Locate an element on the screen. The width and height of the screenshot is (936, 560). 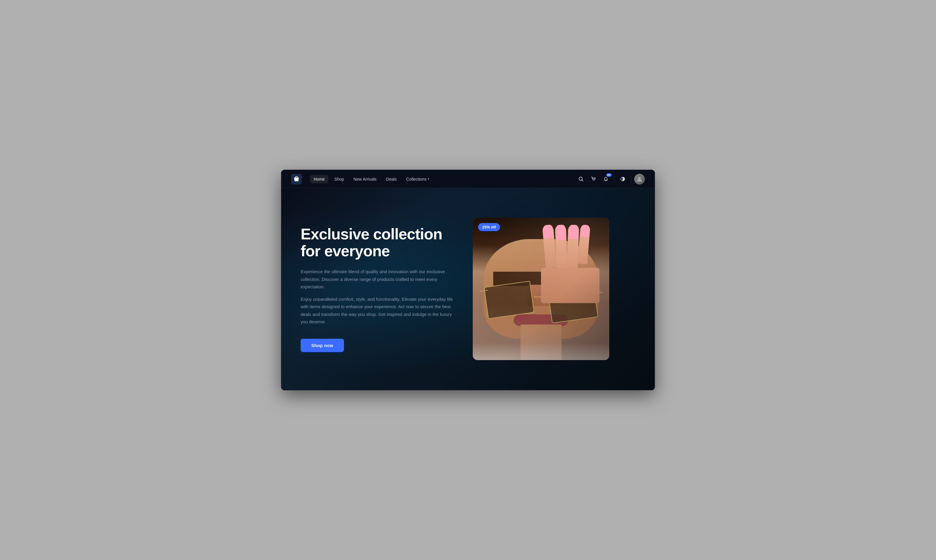
theme-toggle-button is located at coordinates (623, 179).